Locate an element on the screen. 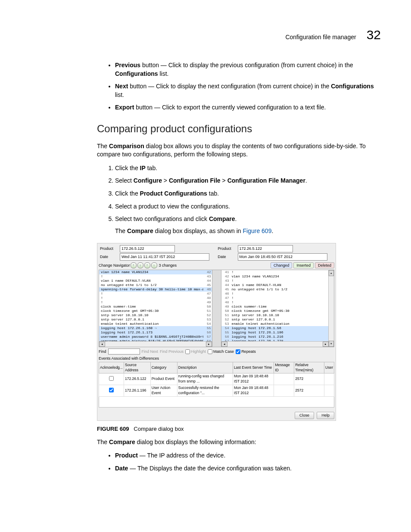 This screenshot has width=411, height=532. help-button: Help is located at coordinates (326, 415).